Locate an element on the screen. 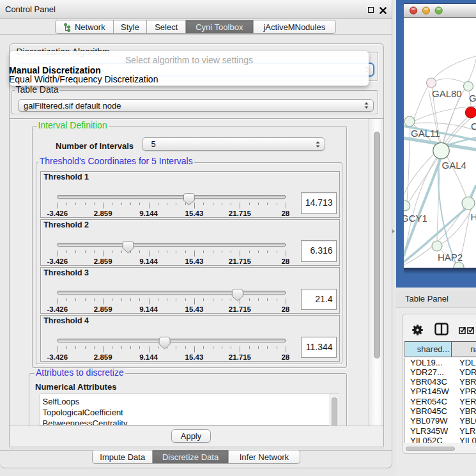 This screenshot has width=476, height=476. slider-scale-label: 2.859 is located at coordinates (104, 309).